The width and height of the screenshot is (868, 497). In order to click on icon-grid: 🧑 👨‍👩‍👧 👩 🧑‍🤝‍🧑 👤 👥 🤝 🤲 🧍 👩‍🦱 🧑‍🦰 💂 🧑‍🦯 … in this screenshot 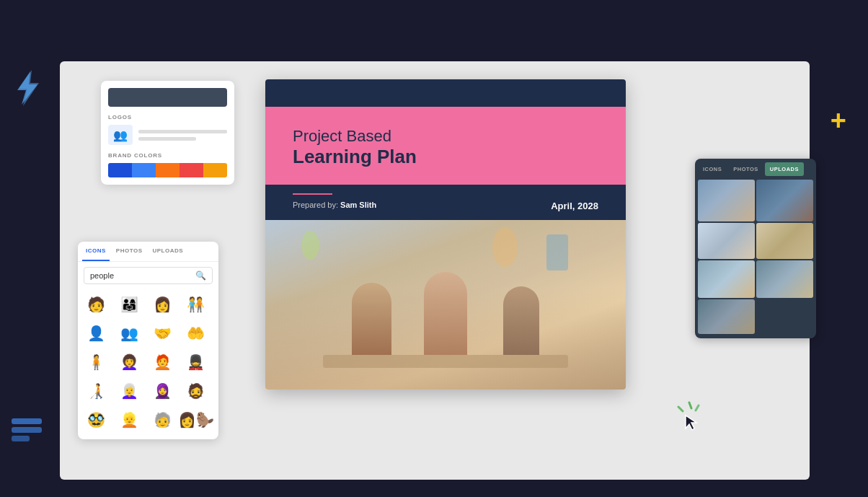, I will do `click(149, 364)`.